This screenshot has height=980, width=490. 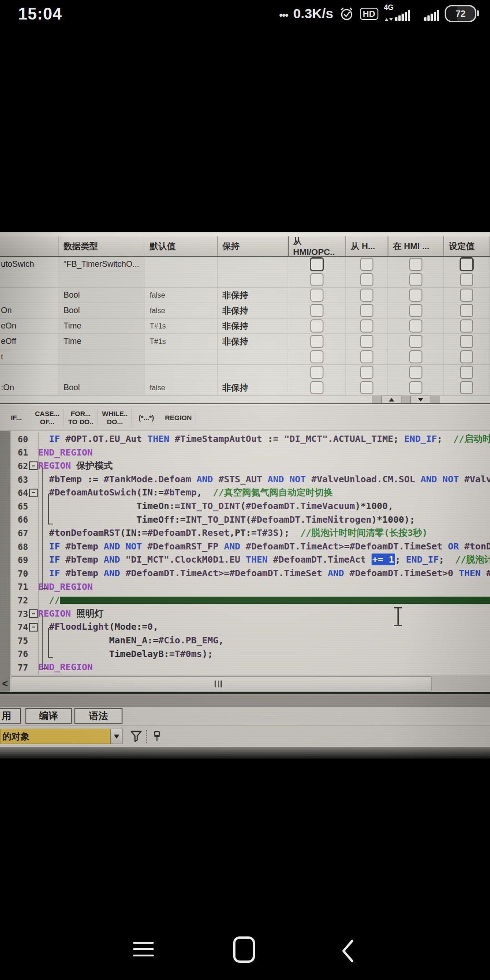 I want to click on table-row: t, so click(x=245, y=357).